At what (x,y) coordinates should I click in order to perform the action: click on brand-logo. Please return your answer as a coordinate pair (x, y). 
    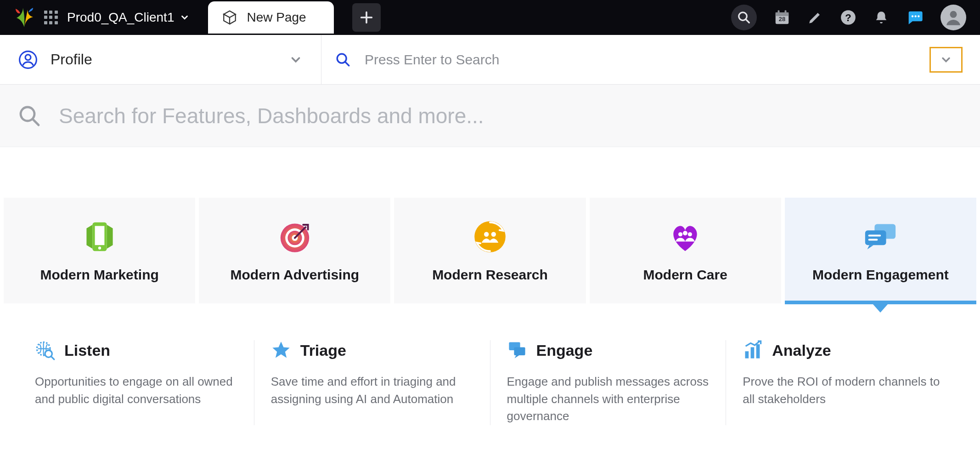
    Looking at the image, I should click on (24, 17).